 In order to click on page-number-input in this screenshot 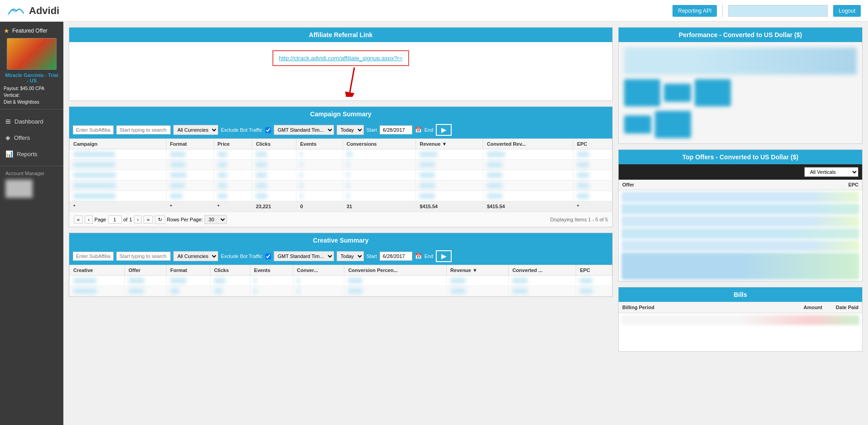, I will do `click(115, 220)`.